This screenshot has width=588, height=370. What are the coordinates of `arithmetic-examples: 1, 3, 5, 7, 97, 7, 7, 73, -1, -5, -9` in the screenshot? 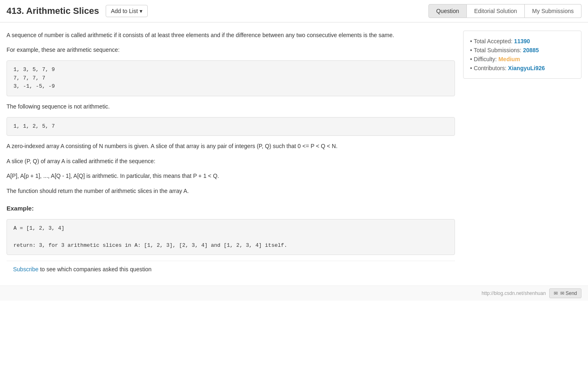 It's located at (34, 78).